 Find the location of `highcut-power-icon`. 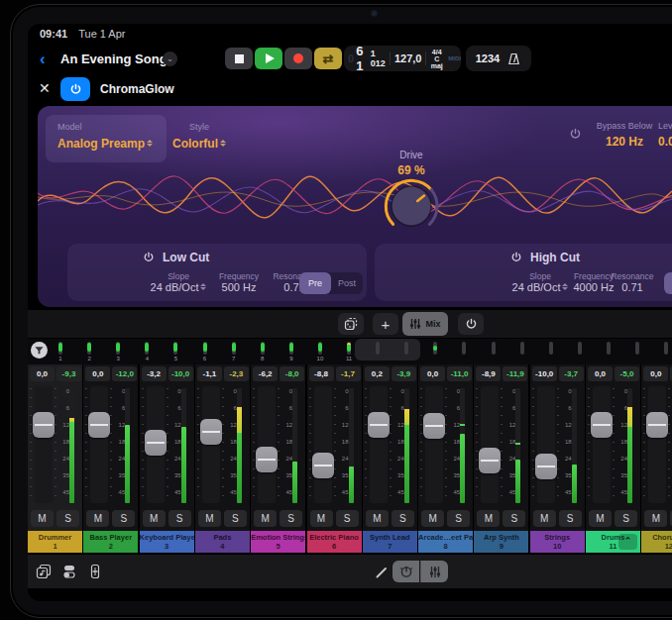

highcut-power-icon is located at coordinates (516, 258).